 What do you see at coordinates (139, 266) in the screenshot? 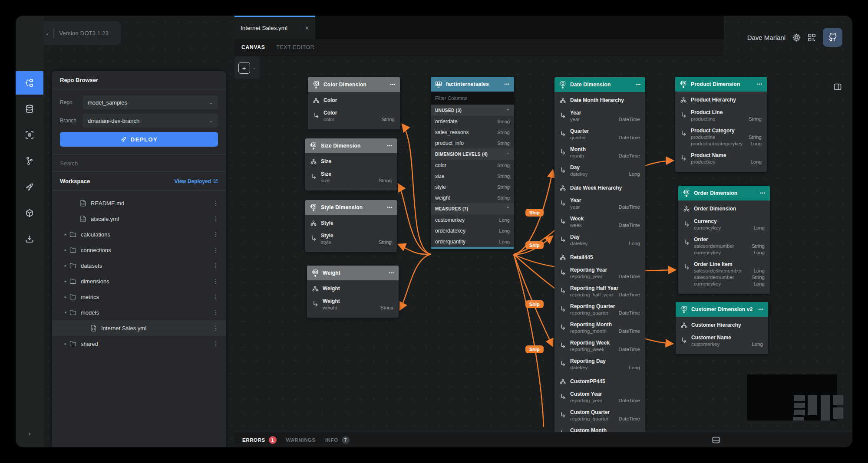
I see `tree-item-datasets: ▸datasets⋮` at bounding box center [139, 266].